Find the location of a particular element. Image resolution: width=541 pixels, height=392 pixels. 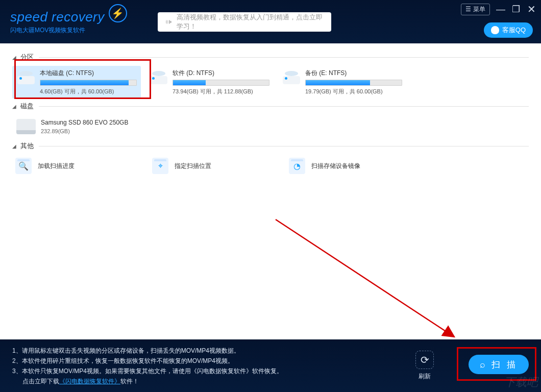

maximize-button: ❐ is located at coordinates (516, 9).